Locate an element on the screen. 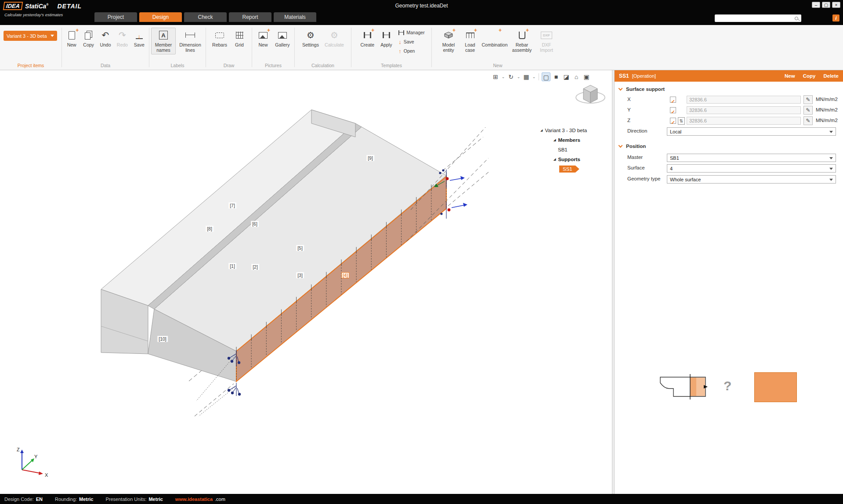  operation-new-button: New is located at coordinates (790, 76).